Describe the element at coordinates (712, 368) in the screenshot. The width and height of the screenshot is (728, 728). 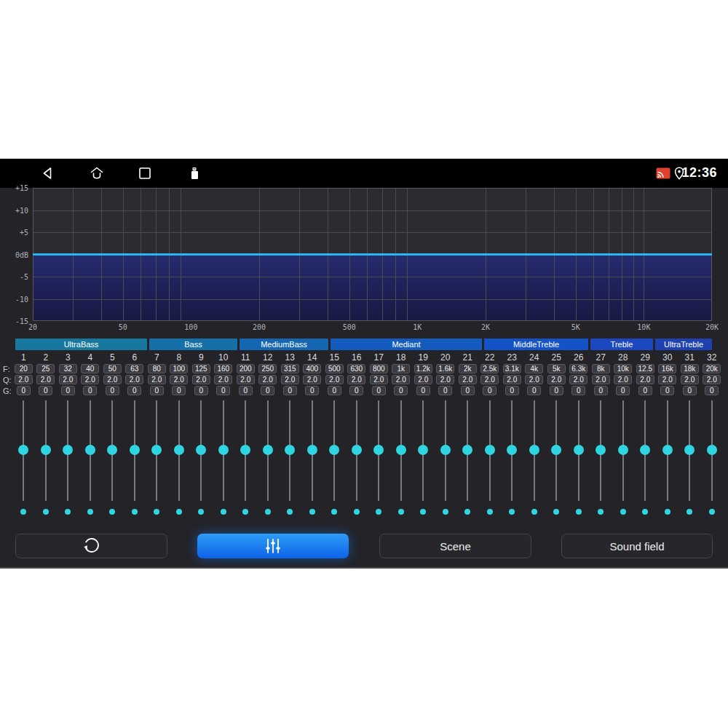
I see `band-frequency-value: 20k` at that location.